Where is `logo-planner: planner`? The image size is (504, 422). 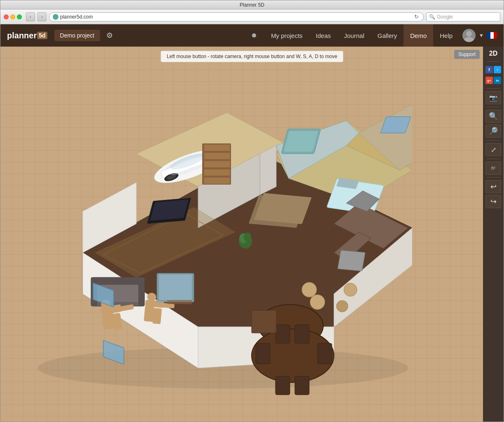 logo-planner: planner is located at coordinates (22, 35).